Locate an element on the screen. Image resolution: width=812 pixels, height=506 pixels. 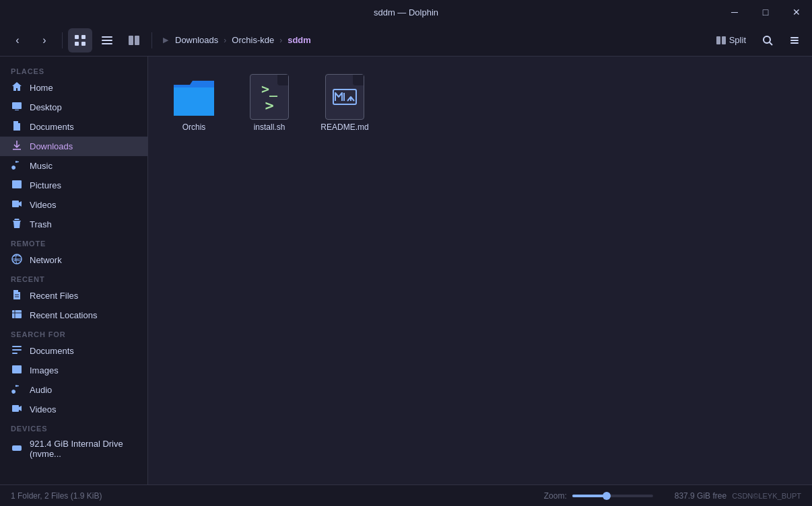
statusbar-space: 837.9 GiB free is located at coordinates (700, 496).